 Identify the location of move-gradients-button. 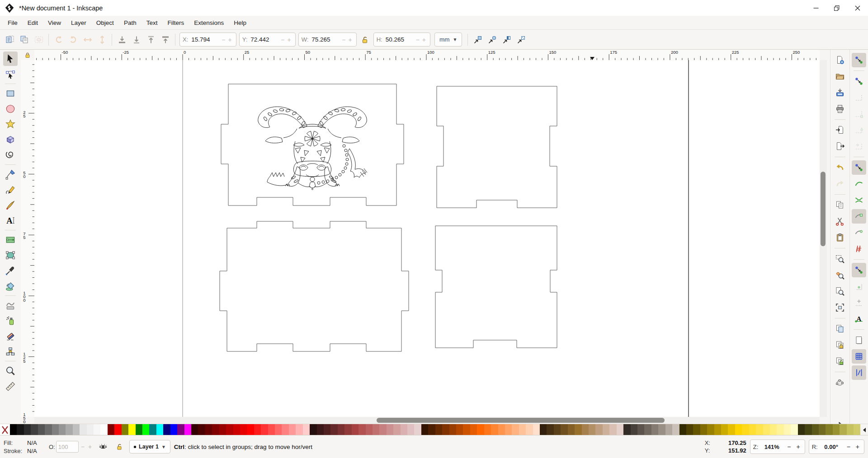
(506, 40).